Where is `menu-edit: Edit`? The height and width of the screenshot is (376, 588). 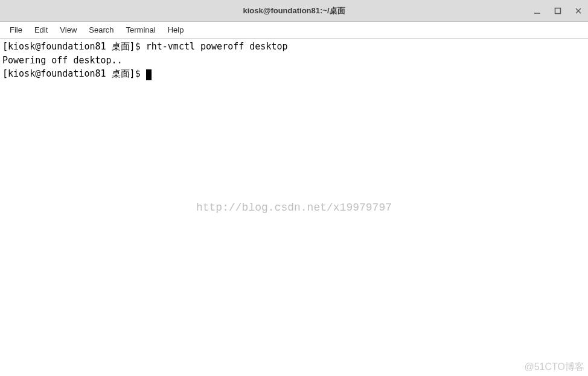 menu-edit: Edit is located at coordinates (41, 30).